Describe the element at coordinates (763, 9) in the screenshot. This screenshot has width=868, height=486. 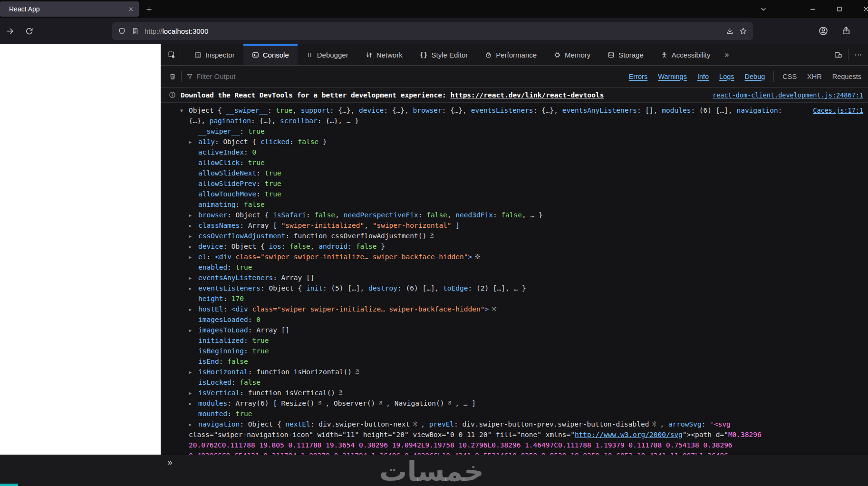
I see `list-all-tabs-button` at that location.